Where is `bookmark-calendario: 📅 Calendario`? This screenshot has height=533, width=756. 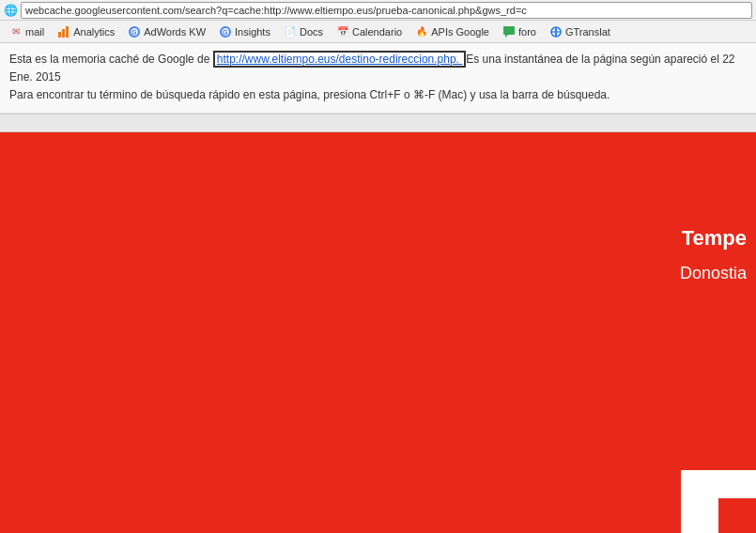 bookmark-calendario: 📅 Calendario is located at coordinates (369, 32).